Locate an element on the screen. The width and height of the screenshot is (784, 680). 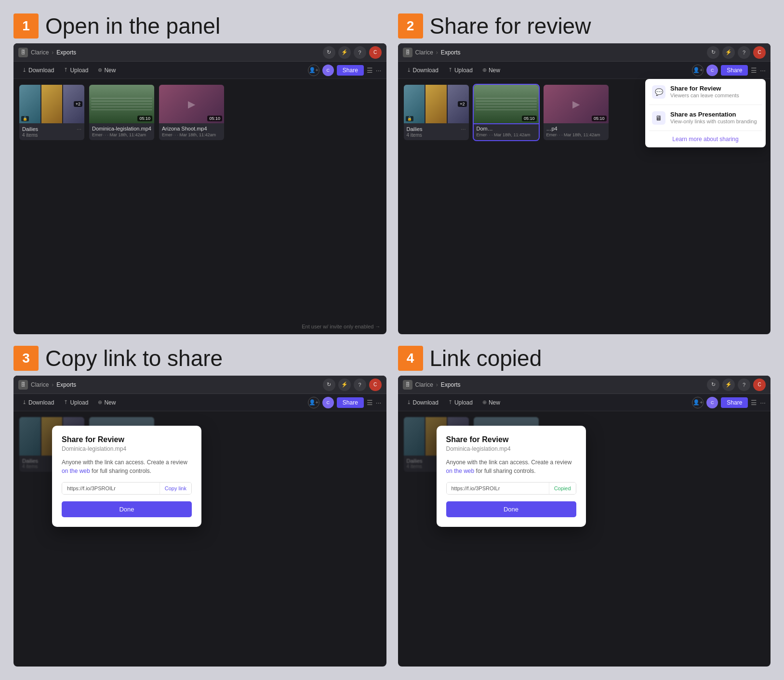
new-button-3: ⊕ New is located at coordinates (107, 403).